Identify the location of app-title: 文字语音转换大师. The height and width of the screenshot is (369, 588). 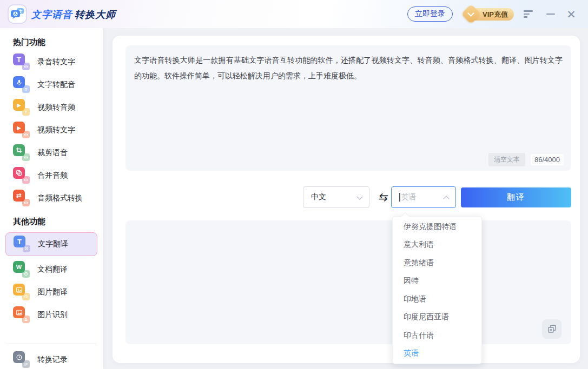
(74, 15).